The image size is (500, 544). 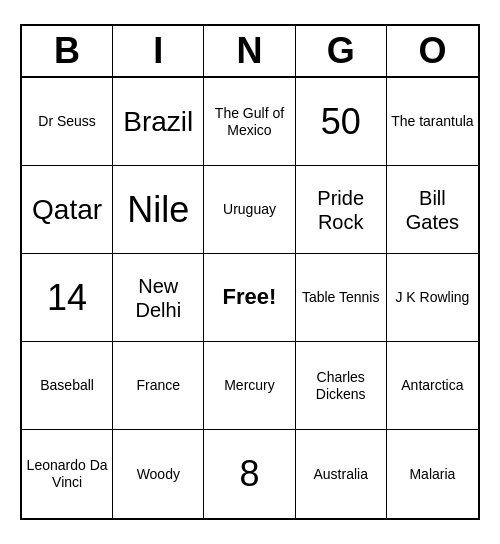 I want to click on bingo-cell: Uruguay, so click(x=250, y=210).